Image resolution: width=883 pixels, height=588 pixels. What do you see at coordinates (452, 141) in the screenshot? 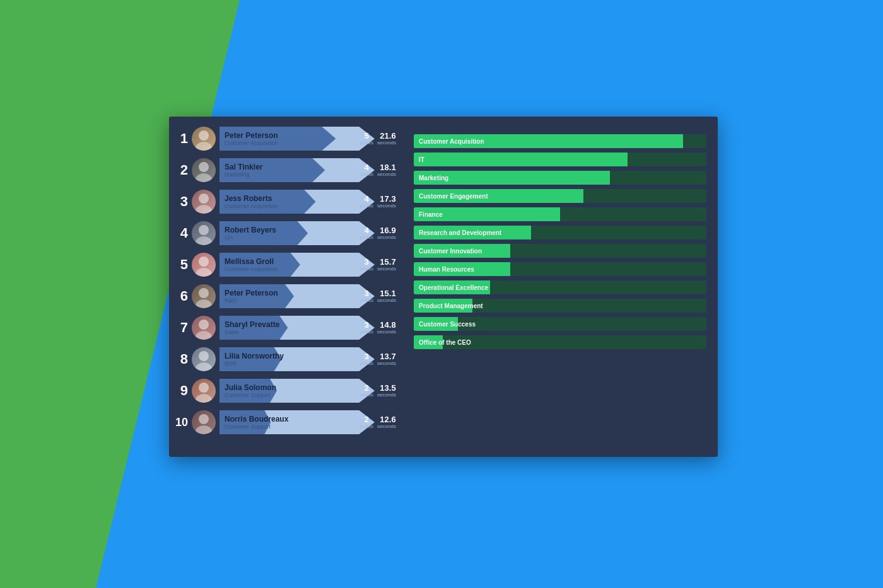
I see `dept-bar-label: Customer Acquisition` at bounding box center [452, 141].